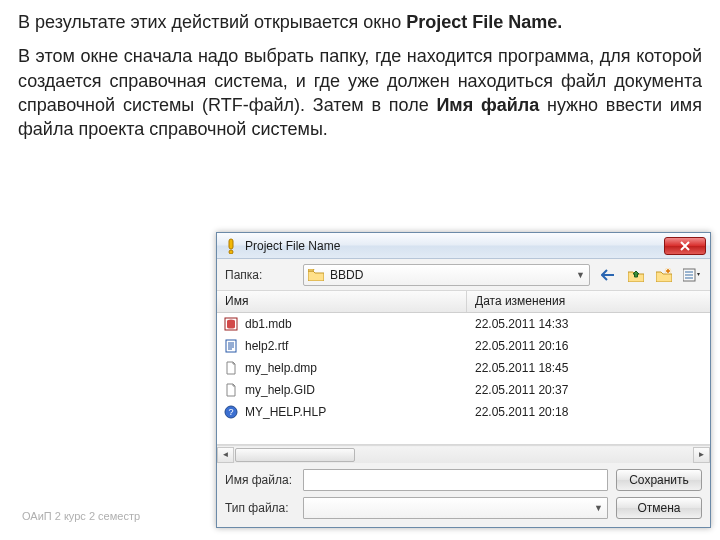 The height and width of the screenshot is (540, 720). I want to click on nav-back-button, so click(608, 275).